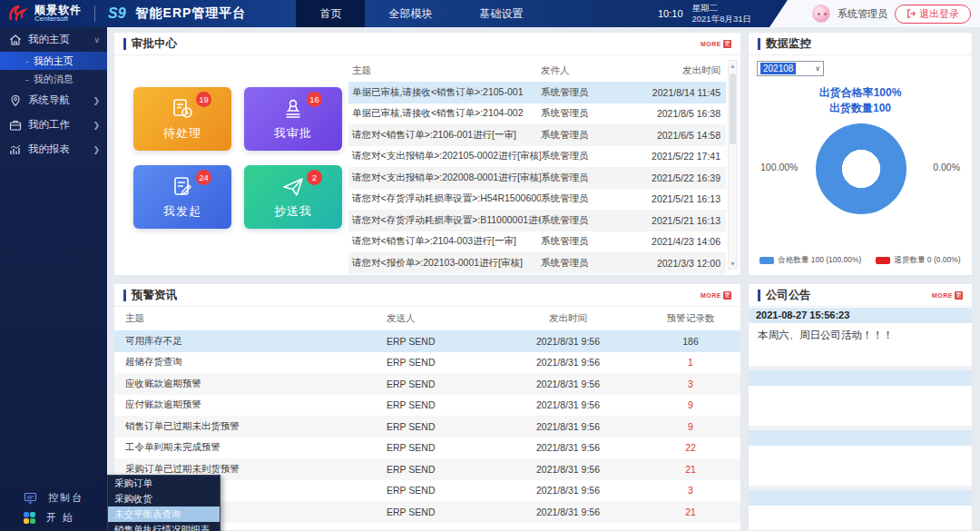  Describe the element at coordinates (330, 14) in the screenshot. I see `nav-tab-home: 首页` at that location.